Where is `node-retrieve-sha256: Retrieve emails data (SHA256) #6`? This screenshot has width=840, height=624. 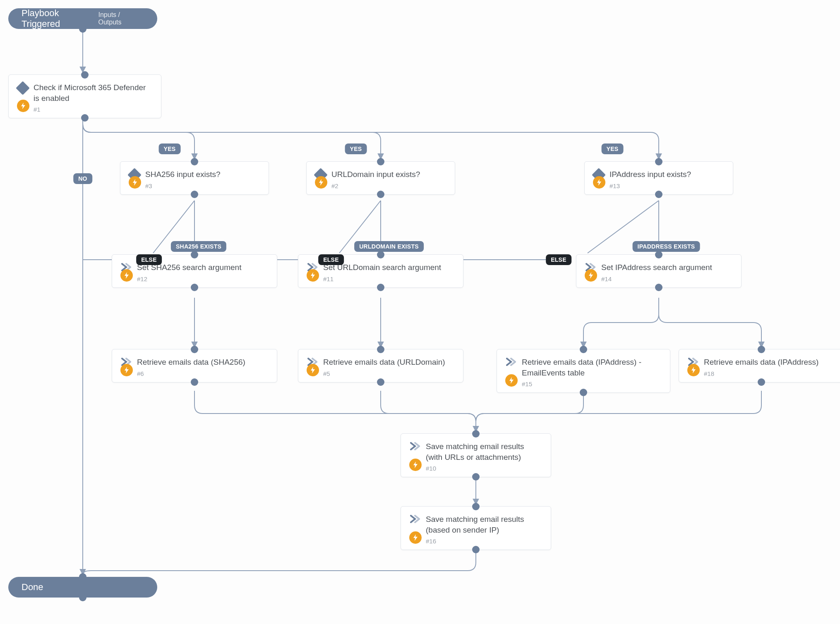 node-retrieve-sha256: Retrieve emails data (SHA256) #6 is located at coordinates (194, 366).